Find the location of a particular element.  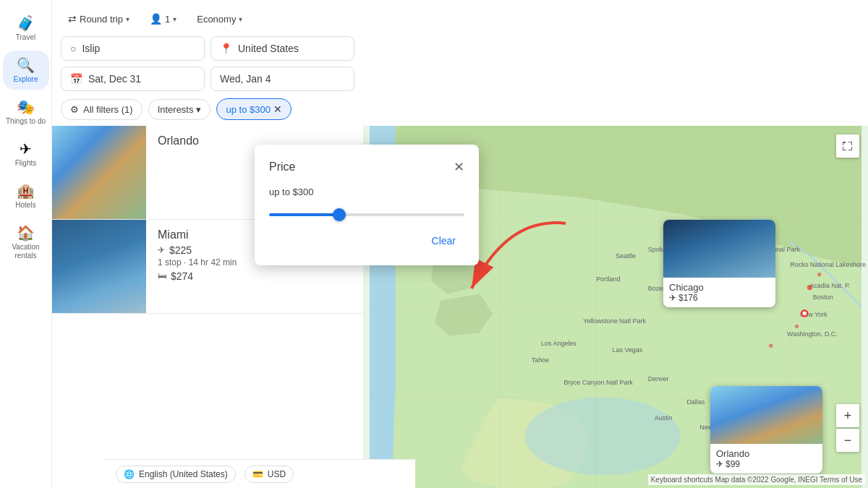

price-chip-close-icon: ✕ is located at coordinates (278, 109).